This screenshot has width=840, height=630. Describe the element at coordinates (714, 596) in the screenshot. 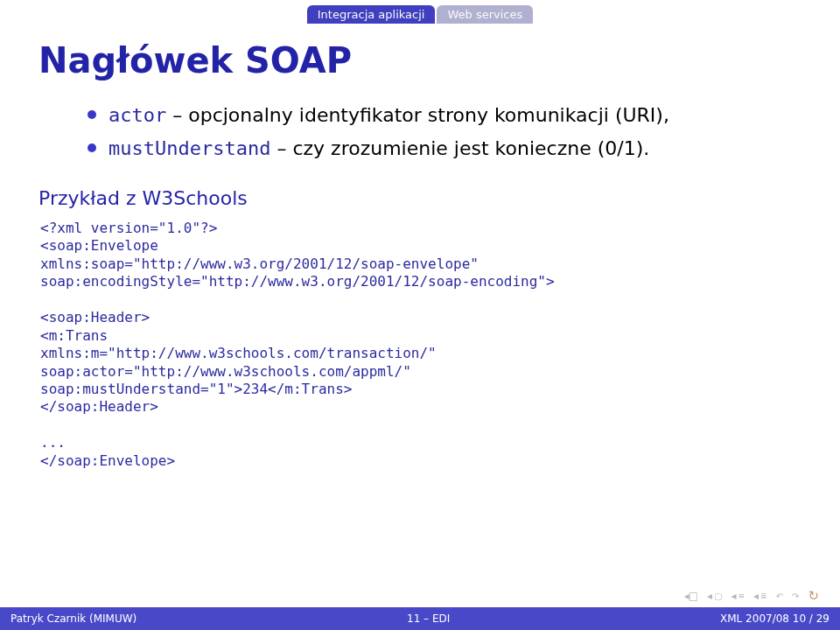

I see `nav-prev-icon: ◂▢` at that location.